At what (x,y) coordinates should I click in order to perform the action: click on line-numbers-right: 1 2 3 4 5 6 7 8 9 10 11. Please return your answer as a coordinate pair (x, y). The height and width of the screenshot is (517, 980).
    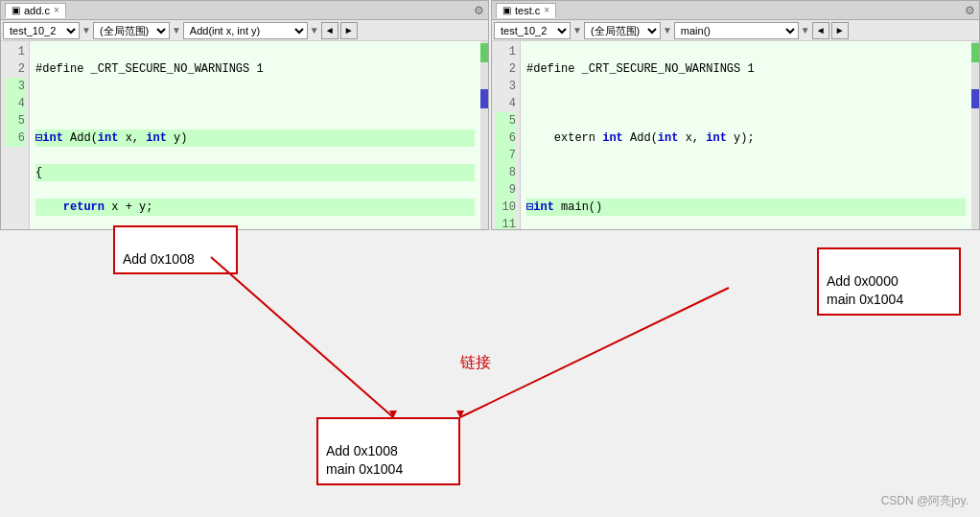
    Looking at the image, I should click on (506, 135).